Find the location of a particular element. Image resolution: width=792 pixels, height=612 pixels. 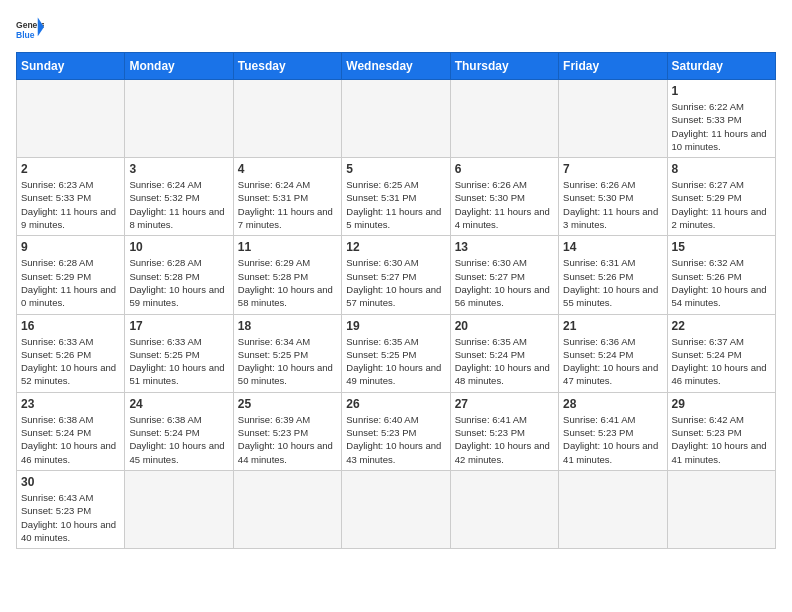

calendar-cell: 18Sunrise: 6:34 AMSunset: 5:25 PMDayligh… is located at coordinates (287, 353).